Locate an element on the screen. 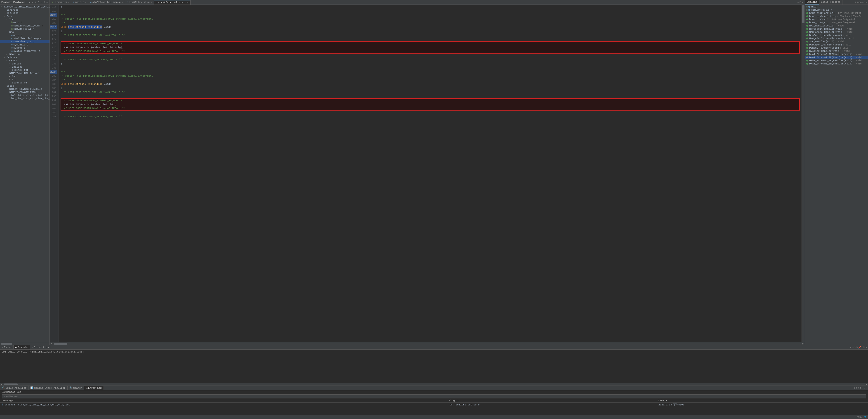 This screenshot has width=868, height=419. settings-icon: ⚙ is located at coordinates (861, 2).